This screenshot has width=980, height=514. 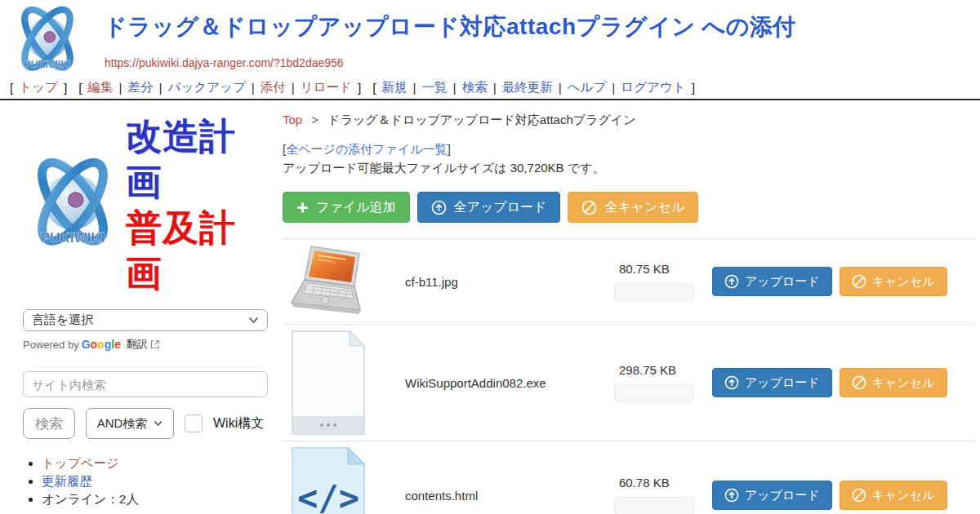 I want to click on file-name: cf-b11.jpg, so click(x=510, y=282).